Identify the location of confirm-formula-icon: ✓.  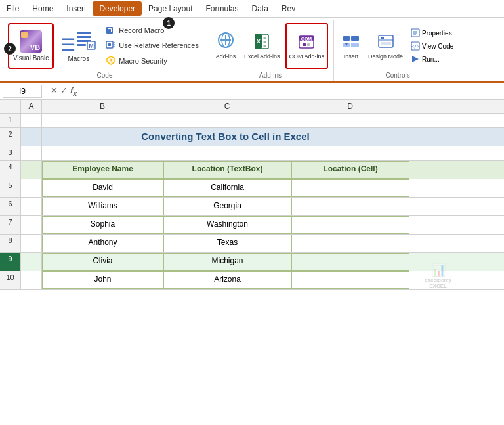
(64, 91).